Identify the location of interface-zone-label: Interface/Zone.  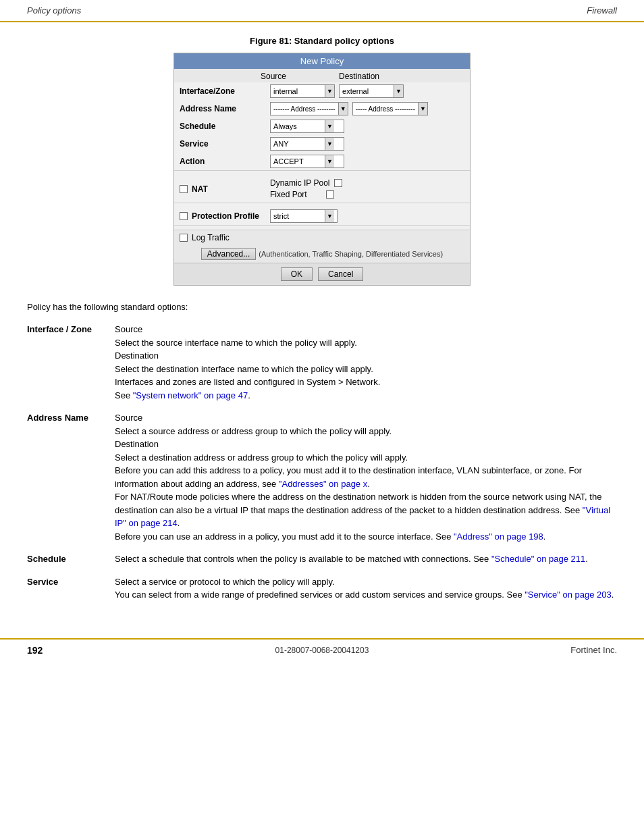
(207, 91).